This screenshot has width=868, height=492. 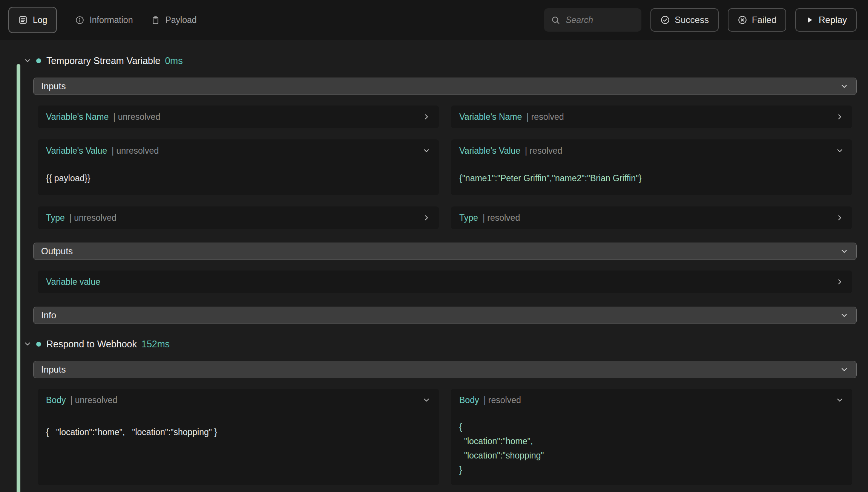 What do you see at coordinates (80, 20) in the screenshot?
I see `info-icon` at bounding box center [80, 20].